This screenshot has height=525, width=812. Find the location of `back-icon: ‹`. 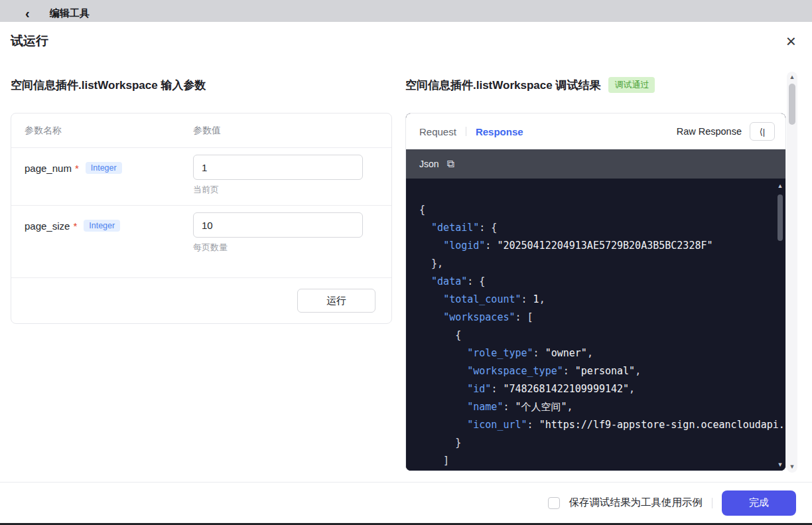

back-icon: ‹ is located at coordinates (28, 13).